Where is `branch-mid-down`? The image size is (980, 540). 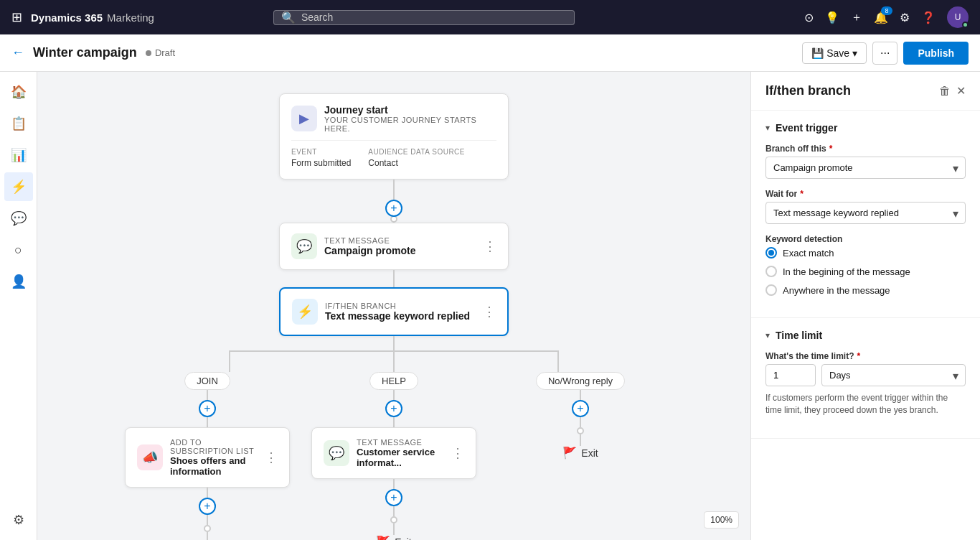 branch-mid-down is located at coordinates (394, 361).